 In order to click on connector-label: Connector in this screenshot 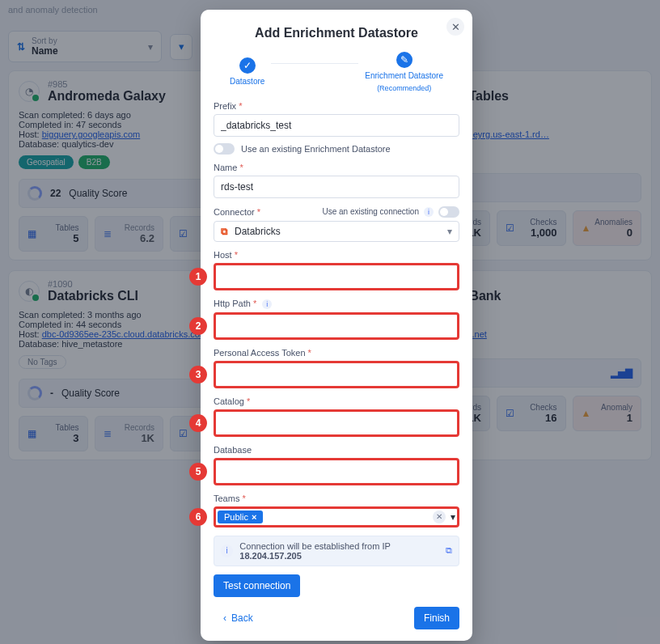, I will do `click(237, 212)`.